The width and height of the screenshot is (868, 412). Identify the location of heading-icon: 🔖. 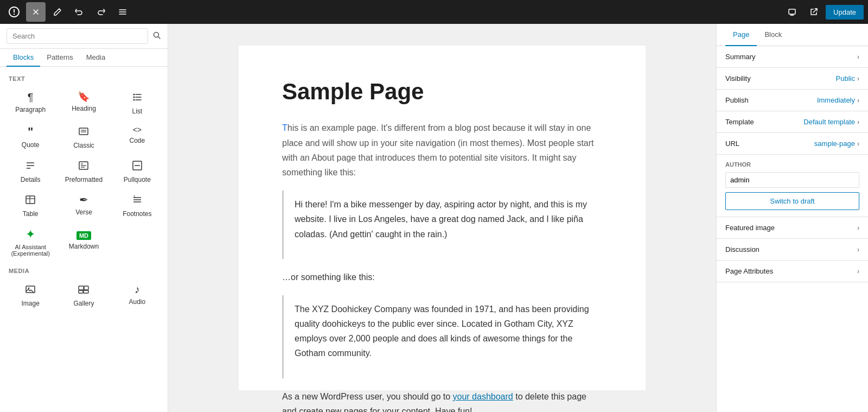
(84, 97).